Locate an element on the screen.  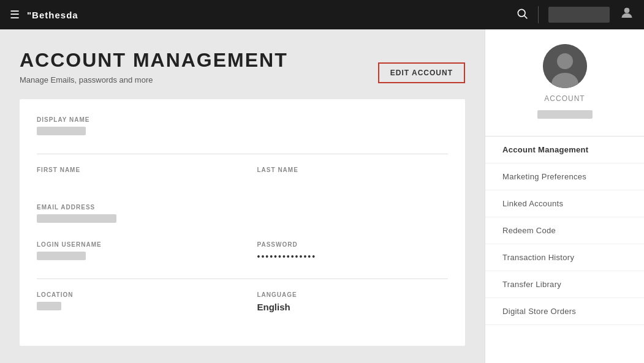
email-placeholder is located at coordinates (77, 219).